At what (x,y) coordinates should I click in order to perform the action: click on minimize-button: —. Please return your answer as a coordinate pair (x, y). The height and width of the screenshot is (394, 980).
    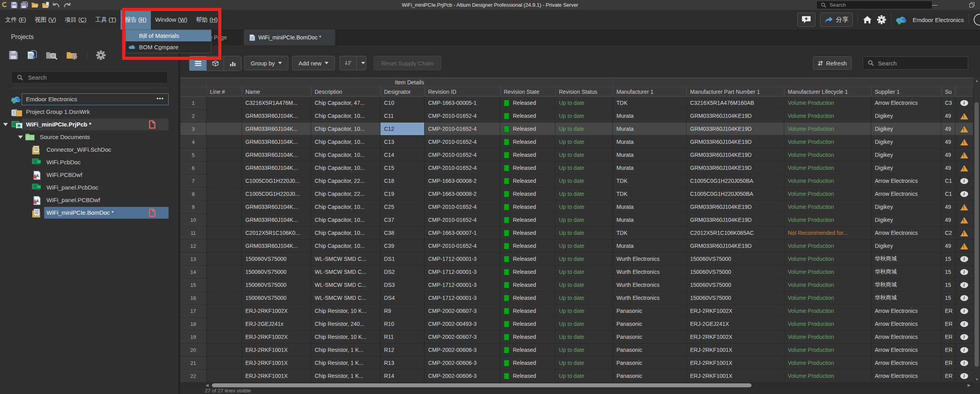
    Looking at the image, I should click on (935, 5).